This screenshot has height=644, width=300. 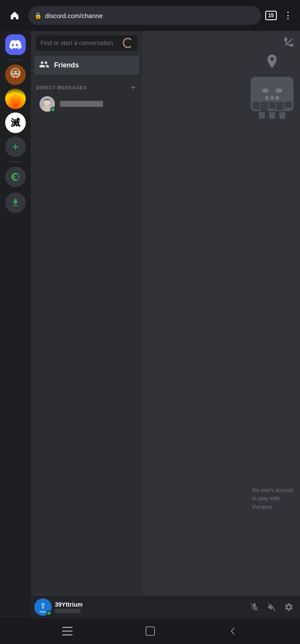 I want to click on friends-button: Friends, so click(x=87, y=65).